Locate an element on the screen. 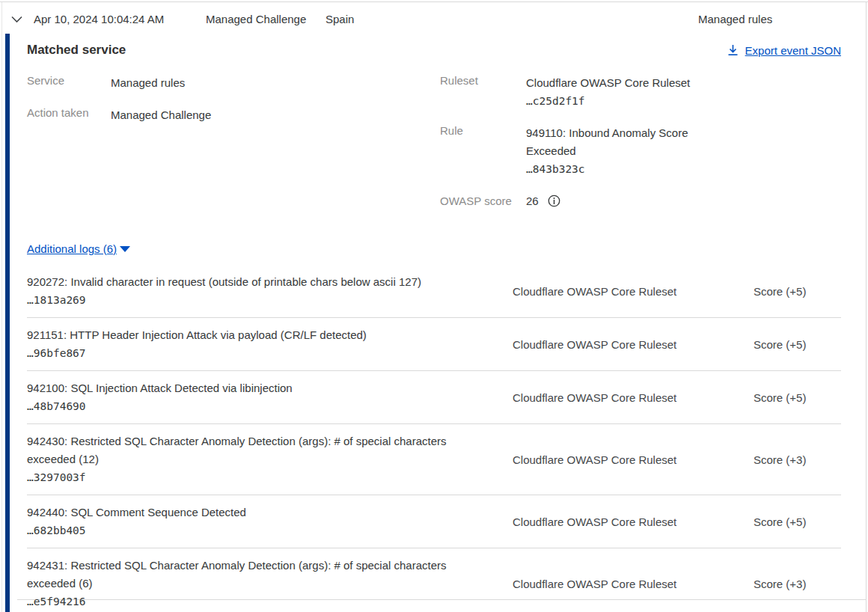 Image resolution: width=868 pixels, height=612 pixels. chevron-down-icon is located at coordinates (16, 19).